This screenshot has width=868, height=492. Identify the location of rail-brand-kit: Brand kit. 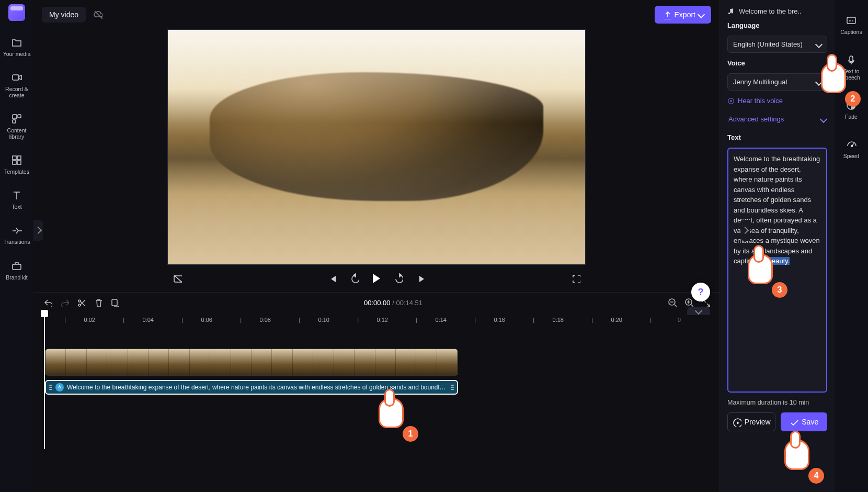
(17, 270).